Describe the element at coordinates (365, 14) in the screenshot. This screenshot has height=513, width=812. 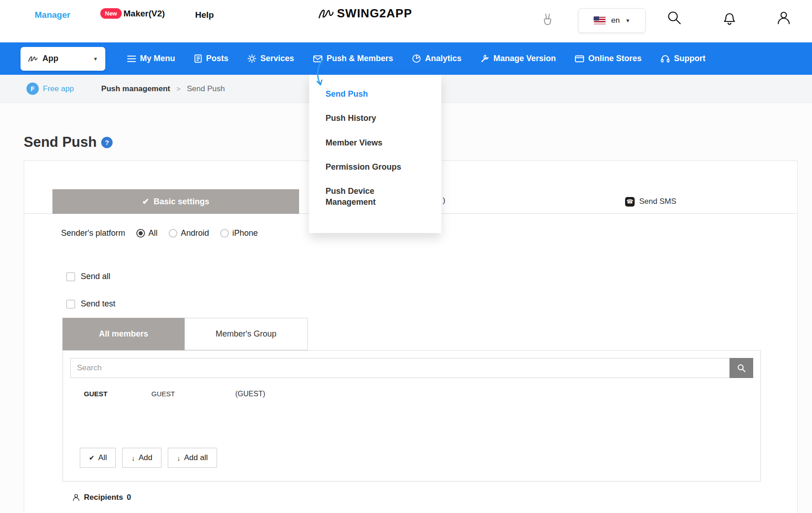
I see `swing2app-logo: SWING2APP` at that location.